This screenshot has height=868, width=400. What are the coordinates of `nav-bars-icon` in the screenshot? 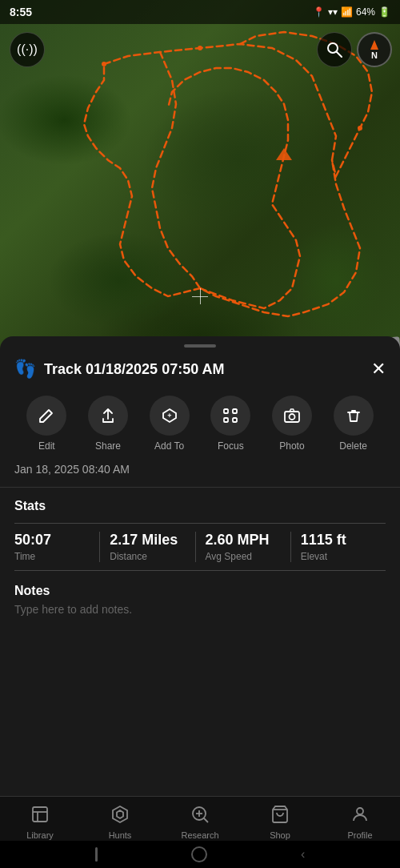 It's located at (96, 854).